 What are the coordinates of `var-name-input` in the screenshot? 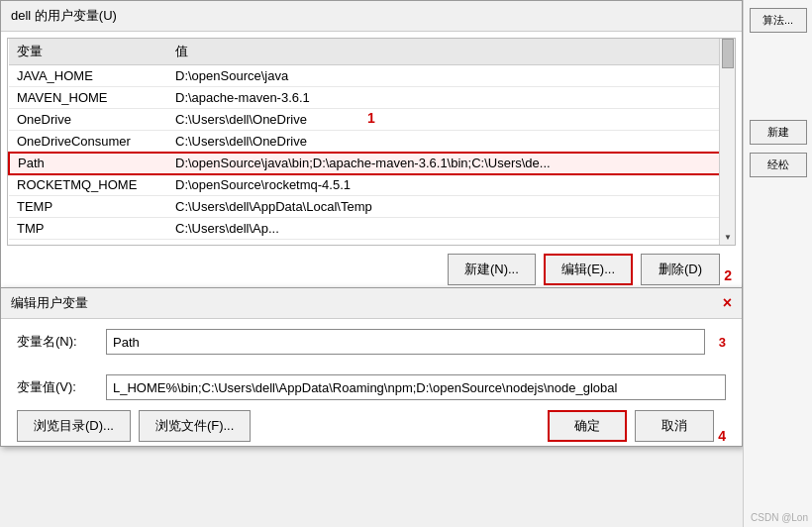 It's located at (406, 342).